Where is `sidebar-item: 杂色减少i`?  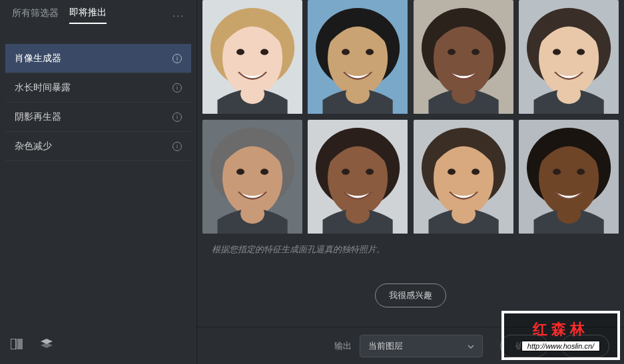
sidebar-item: 杂色减少i is located at coordinates (99, 146).